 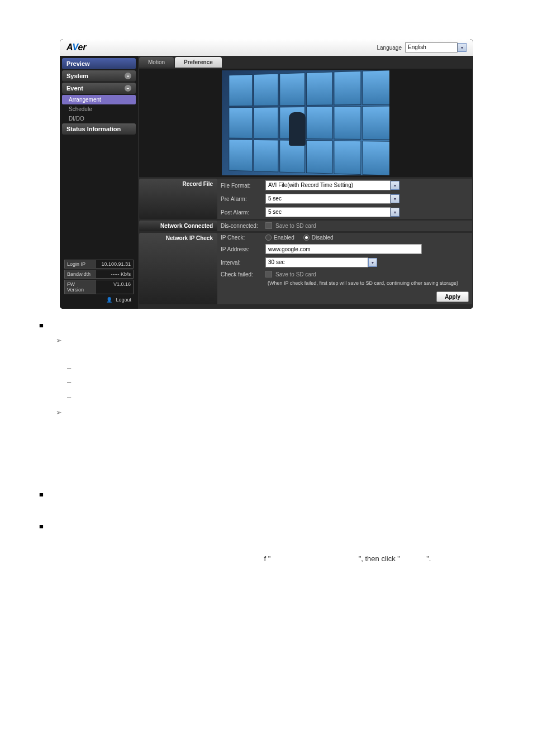 What do you see at coordinates (344, 249) in the screenshot?
I see `ip-address-input` at bounding box center [344, 249].